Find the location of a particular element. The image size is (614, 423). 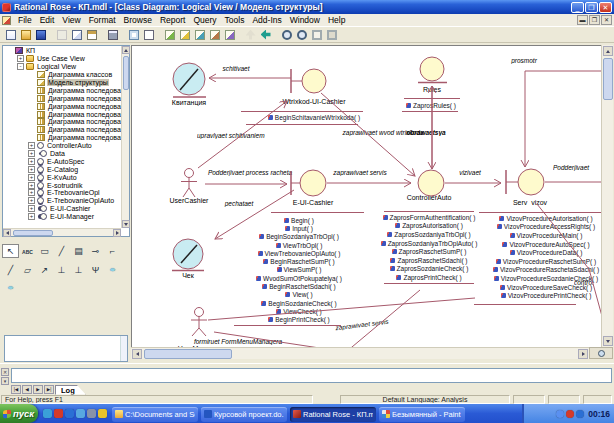

menu-file: File is located at coordinates (25, 20).